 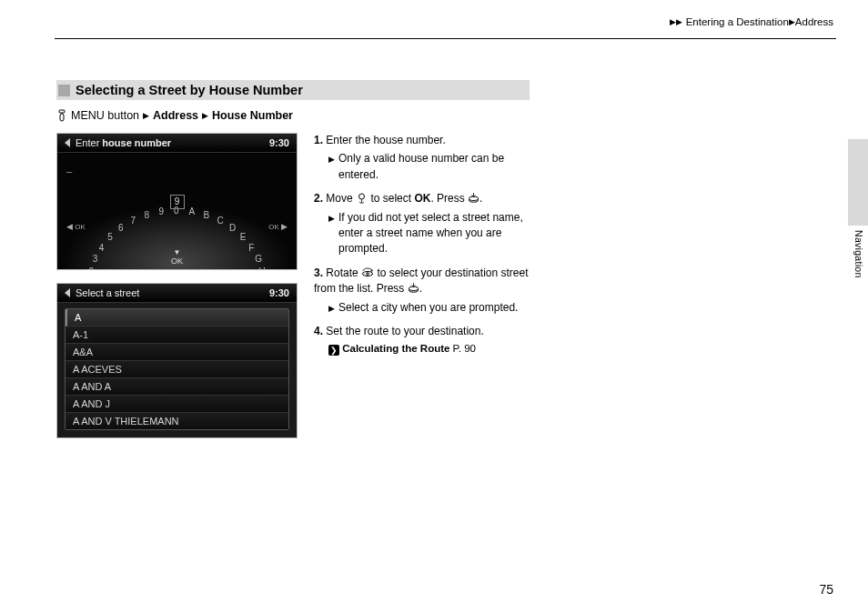 I want to click on section-title: Selecting a Street by House Number, so click(x=189, y=90).